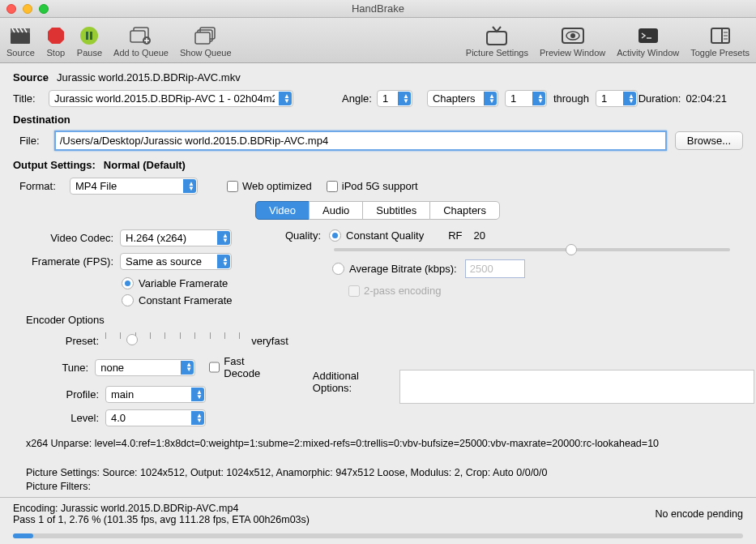 The width and height of the screenshot is (756, 544). I want to click on chapter-to-select: 1 ▲▼, so click(617, 99).